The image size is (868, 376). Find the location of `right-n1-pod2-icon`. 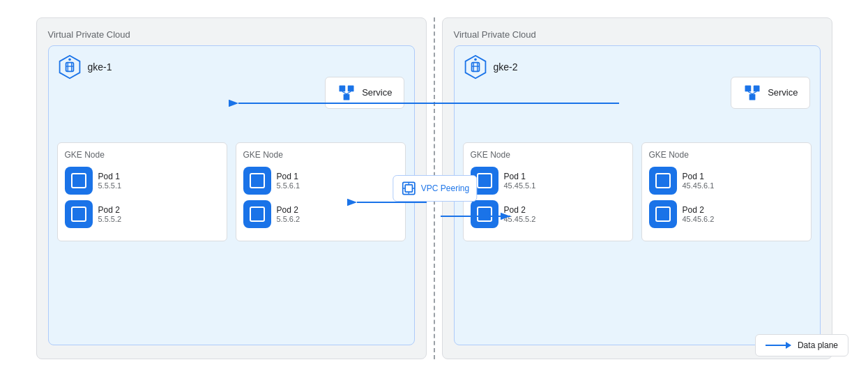

right-n1-pod2-icon is located at coordinates (485, 214).